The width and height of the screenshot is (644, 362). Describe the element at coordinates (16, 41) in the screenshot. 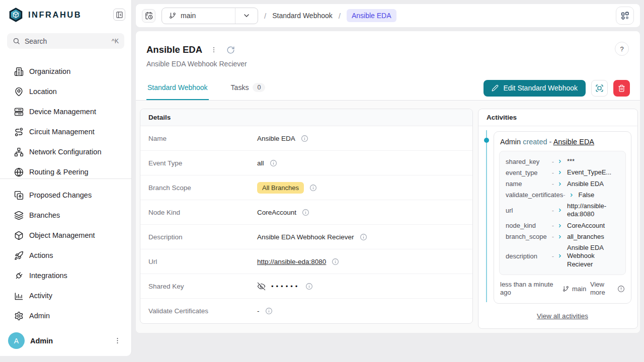

I see `search-icon` at that location.